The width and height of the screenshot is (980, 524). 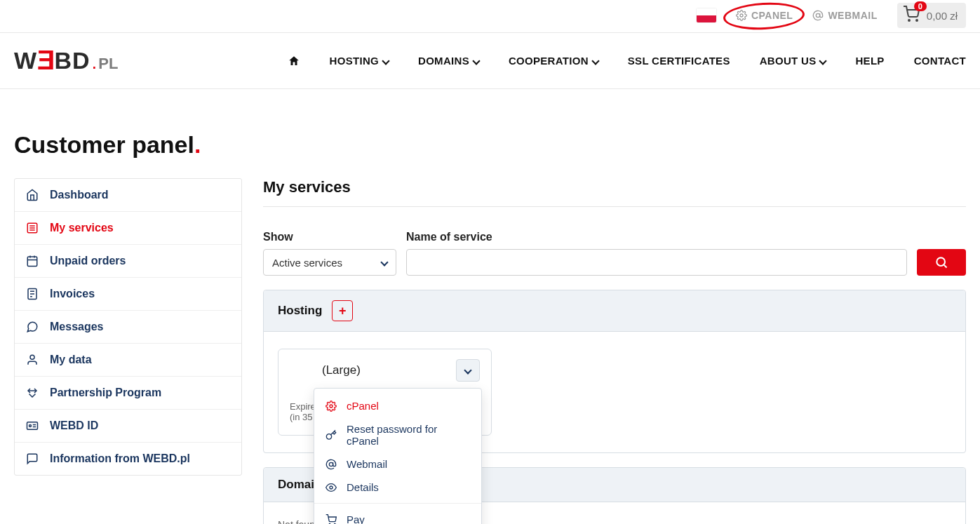 I want to click on file-icon, so click(x=32, y=294).